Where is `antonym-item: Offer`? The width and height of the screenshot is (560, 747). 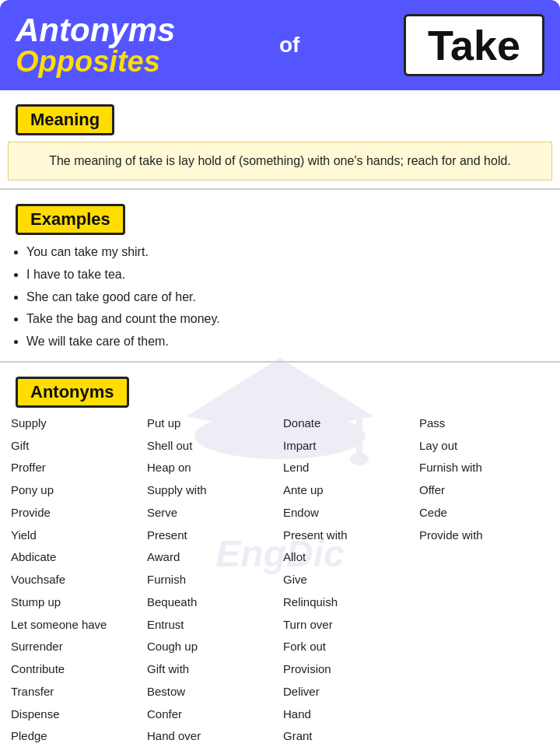
antonym-item: Offer is located at coordinates (484, 490).